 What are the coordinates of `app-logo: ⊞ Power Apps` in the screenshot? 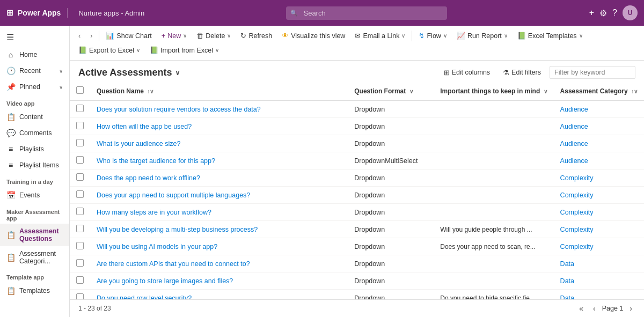 It's located at (37, 13).